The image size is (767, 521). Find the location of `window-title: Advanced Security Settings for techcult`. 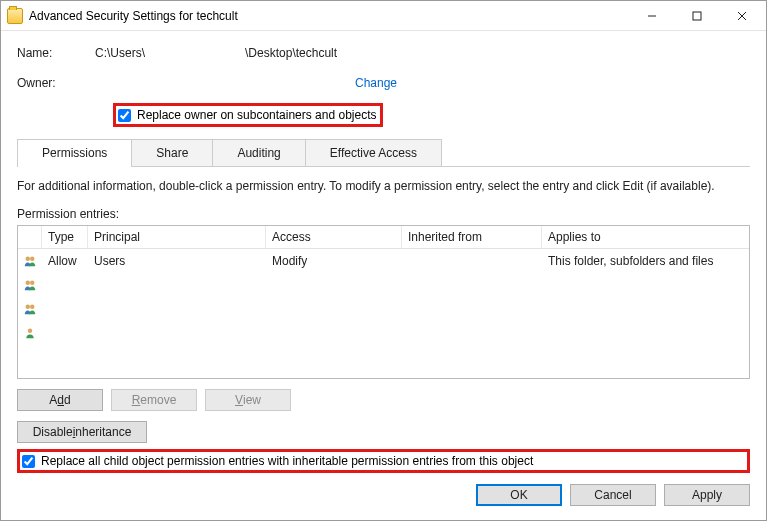

window-title: Advanced Security Settings for techcult is located at coordinates (329, 16).